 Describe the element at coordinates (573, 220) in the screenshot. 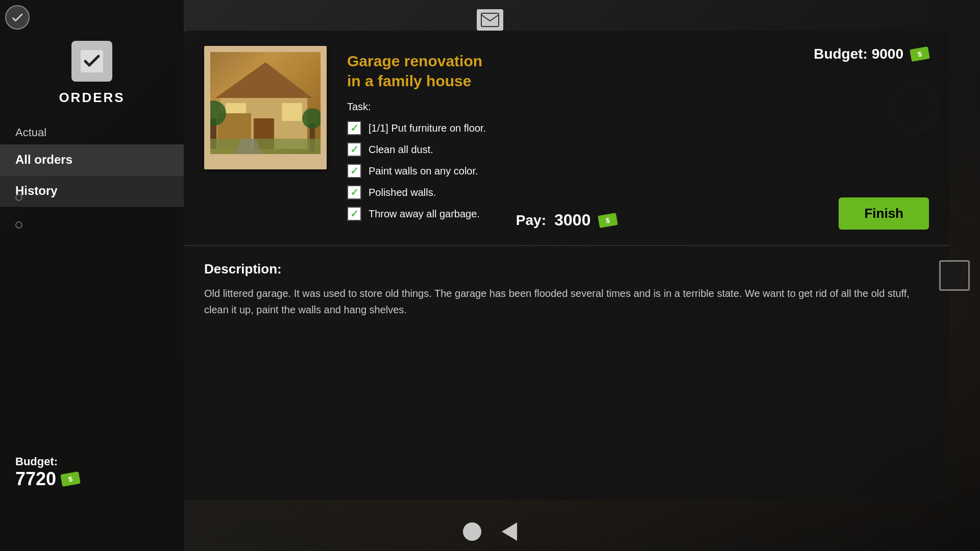

I see `pay-amount: 3000` at that location.